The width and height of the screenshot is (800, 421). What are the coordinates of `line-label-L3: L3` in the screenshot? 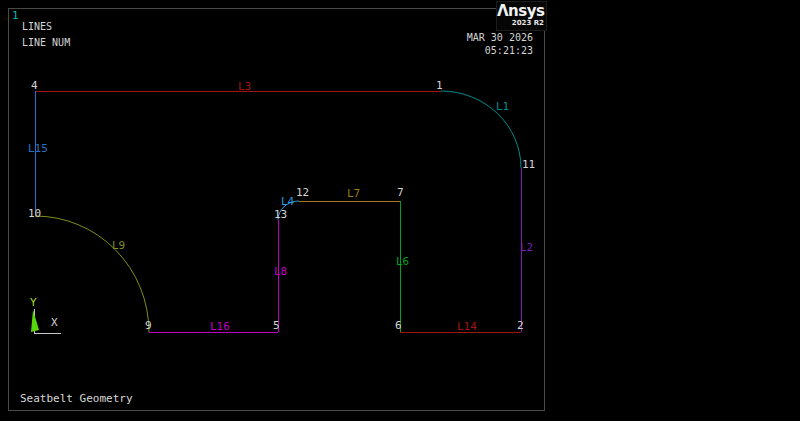 It's located at (244, 86).